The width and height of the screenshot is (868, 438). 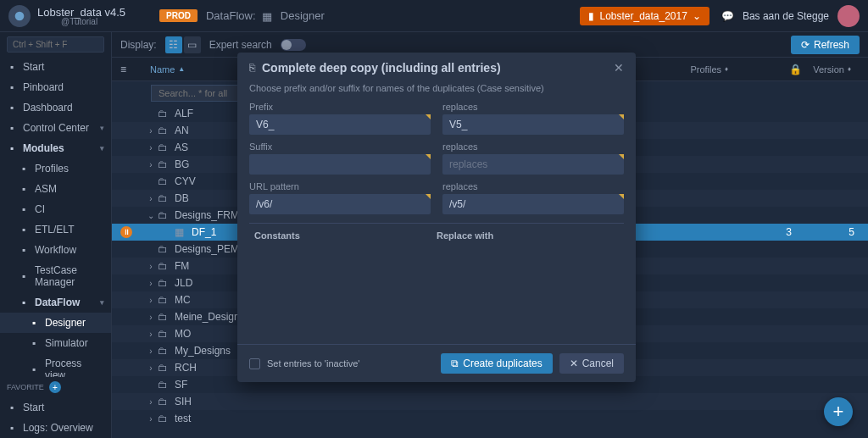 What do you see at coordinates (139, 45) in the screenshot?
I see `display-label: Display:` at bounding box center [139, 45].